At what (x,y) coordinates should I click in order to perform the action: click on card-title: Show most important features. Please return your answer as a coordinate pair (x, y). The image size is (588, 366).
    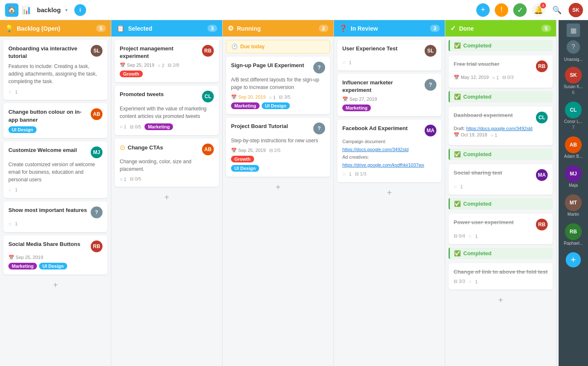
    Looking at the image, I should click on (48, 210).